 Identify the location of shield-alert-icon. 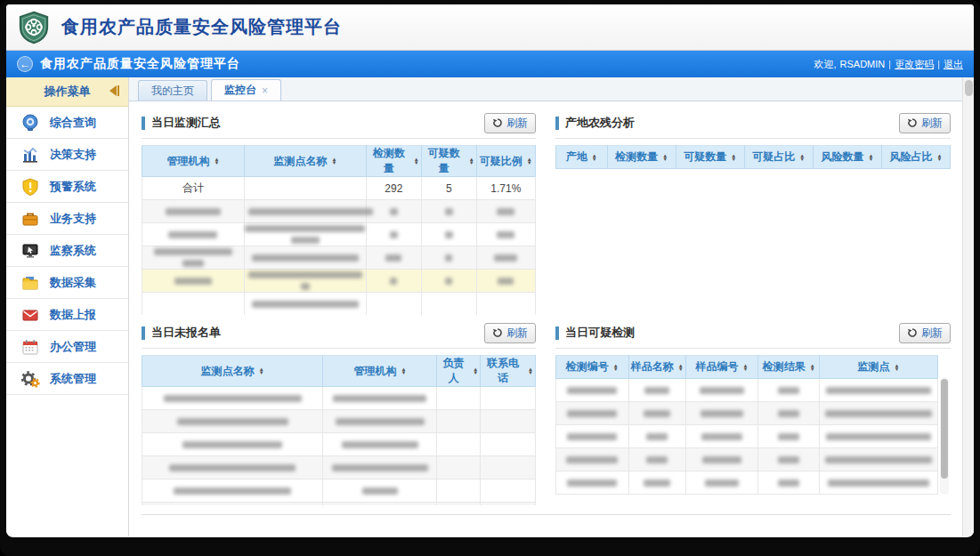
(30, 187).